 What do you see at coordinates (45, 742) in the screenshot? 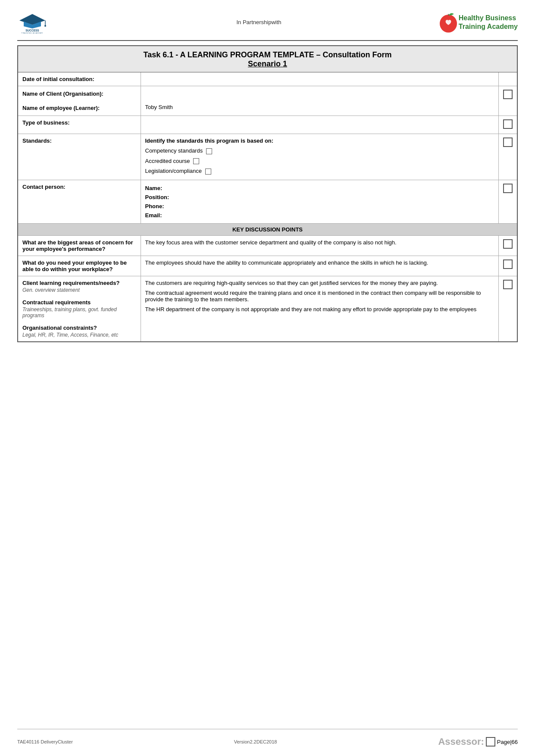
I see `footer-left: TAE40116 DeliveryCluster` at bounding box center [45, 742].